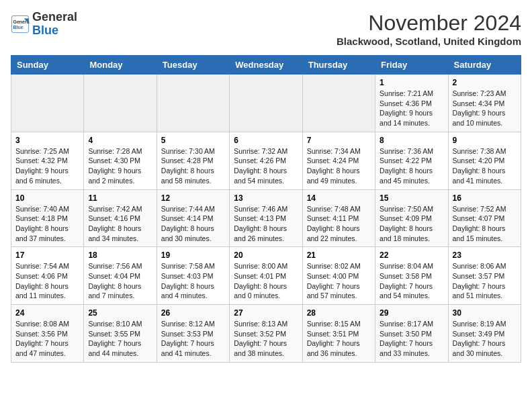 The width and height of the screenshot is (532, 411). Describe the element at coordinates (120, 338) in the screenshot. I see `day-info: Sunrise: 8:10 AMSunset: 3:55 PMDaylight:…` at that location.